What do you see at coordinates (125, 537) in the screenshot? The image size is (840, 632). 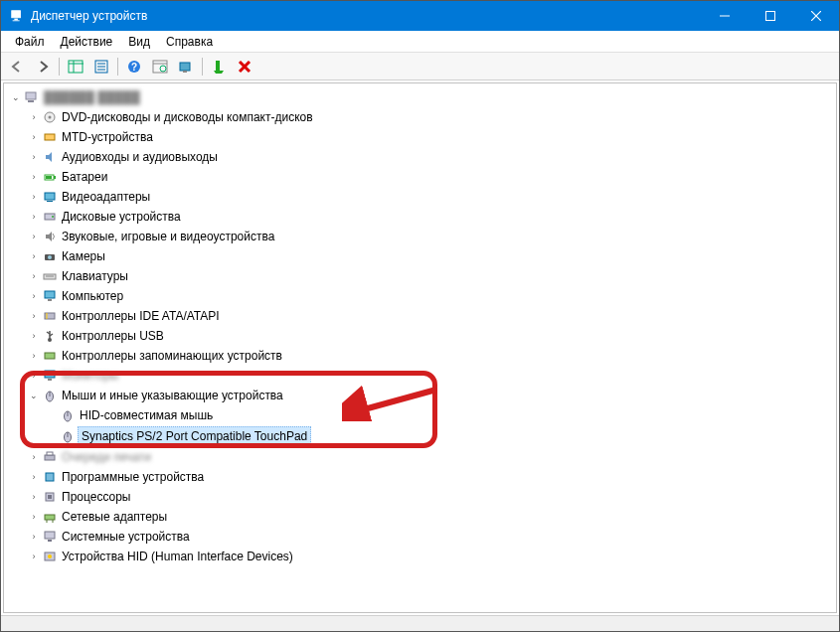 I see `tree-label: Системные устройства` at bounding box center [125, 537].